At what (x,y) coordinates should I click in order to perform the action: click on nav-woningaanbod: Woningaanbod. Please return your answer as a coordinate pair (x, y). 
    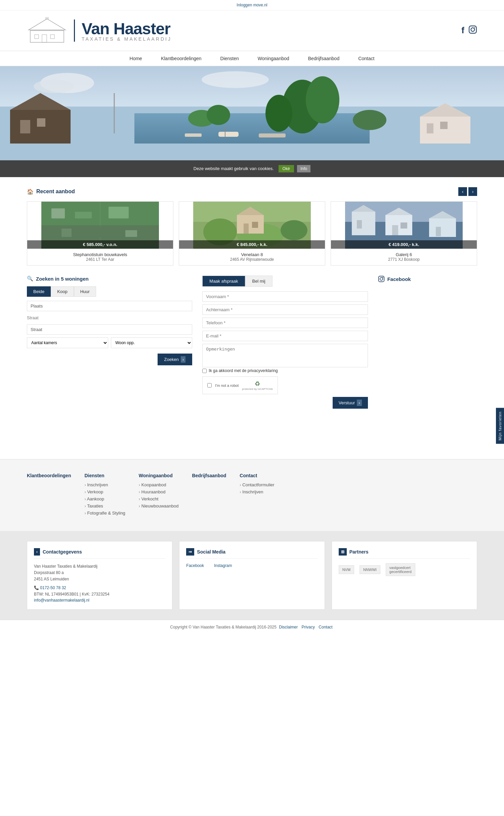
    Looking at the image, I should click on (274, 58).